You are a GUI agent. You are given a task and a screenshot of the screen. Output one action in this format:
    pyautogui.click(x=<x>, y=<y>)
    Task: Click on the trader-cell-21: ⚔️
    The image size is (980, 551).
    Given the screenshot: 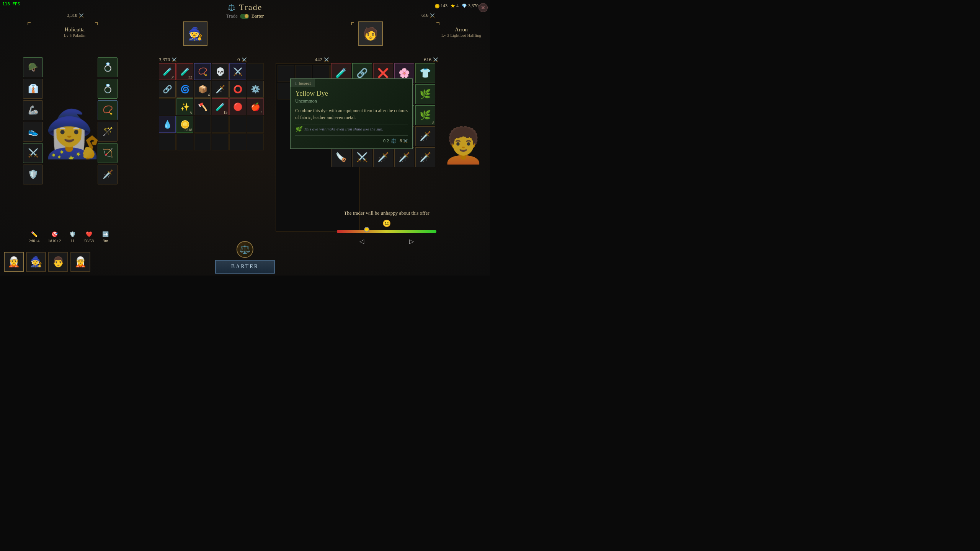 What is the action you would take?
    pyautogui.click(x=362, y=157)
    